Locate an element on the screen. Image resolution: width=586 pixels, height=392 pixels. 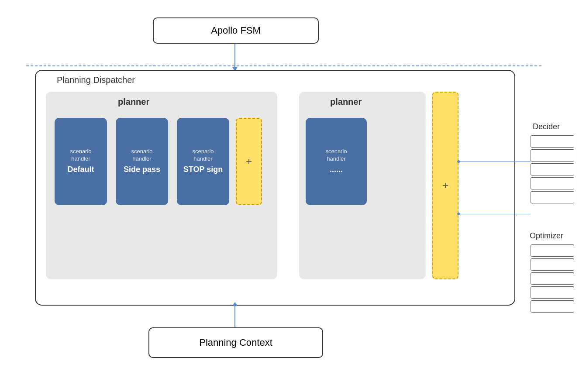
scenario-card-sidepass-top: scenariohandler is located at coordinates (141, 155).